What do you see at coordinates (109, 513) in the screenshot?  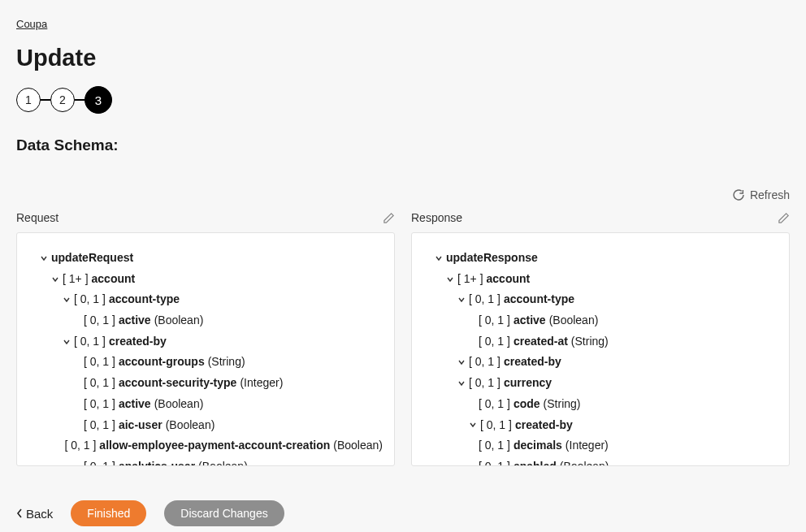 I see `finished-button: Finished` at bounding box center [109, 513].